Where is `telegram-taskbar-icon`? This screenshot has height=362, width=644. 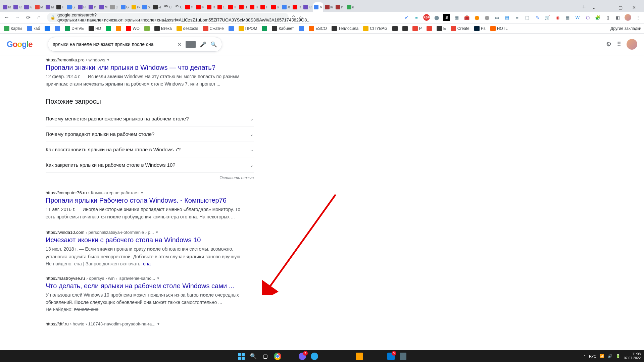 telegram-taskbar-icon is located at coordinates (314, 356).